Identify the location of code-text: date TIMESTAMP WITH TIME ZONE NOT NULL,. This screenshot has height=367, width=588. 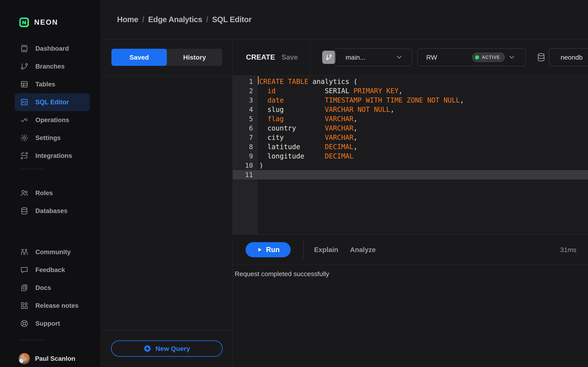
(361, 100).